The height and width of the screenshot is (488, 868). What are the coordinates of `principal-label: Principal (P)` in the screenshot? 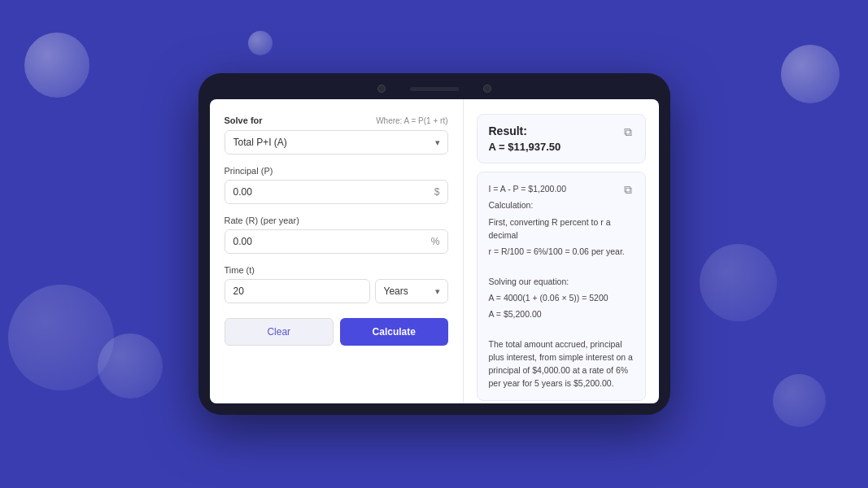 It's located at (337, 171).